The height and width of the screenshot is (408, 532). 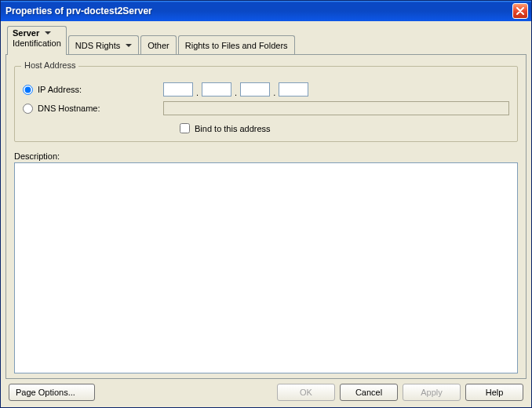 What do you see at coordinates (37, 43) in the screenshot?
I see `tab-server-sub: Identification` at bounding box center [37, 43].